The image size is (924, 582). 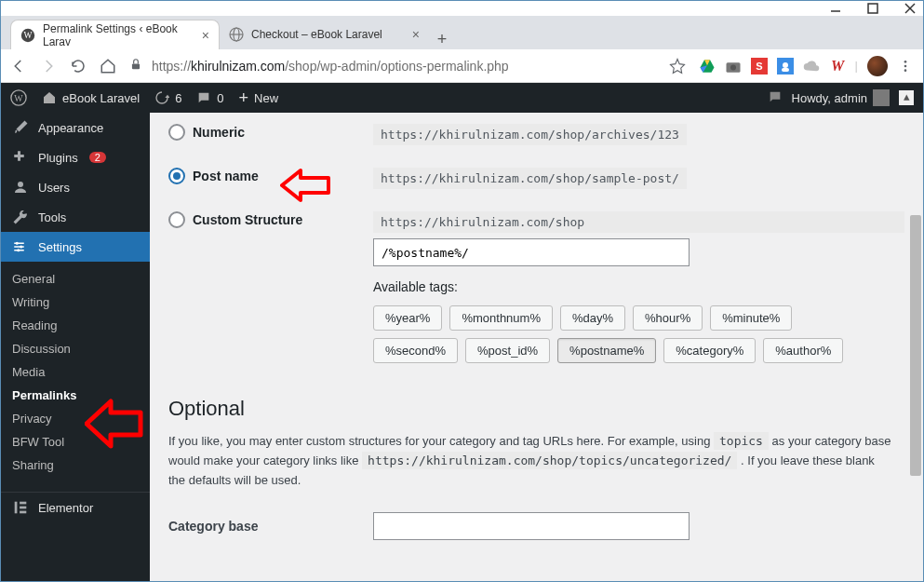 I want to click on custom-radio, so click(x=177, y=220).